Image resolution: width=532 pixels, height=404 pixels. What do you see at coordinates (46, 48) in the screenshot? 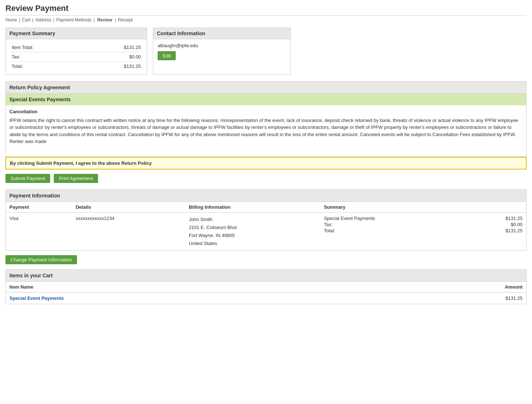
I see `item-total-label: Item Total:` at bounding box center [46, 48].